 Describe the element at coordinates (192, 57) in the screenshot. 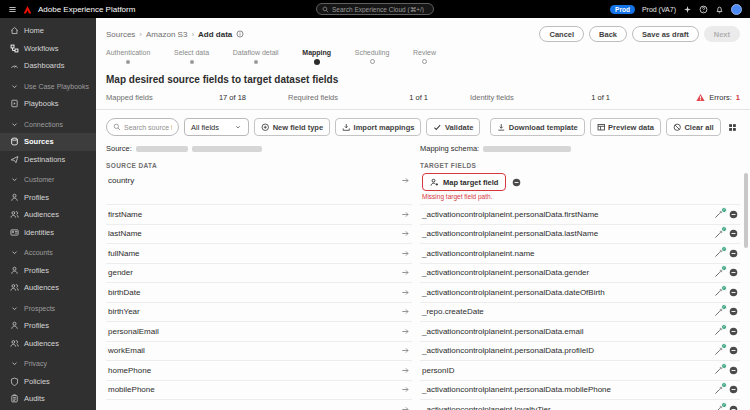

I see `step-select-data: Select data` at that location.